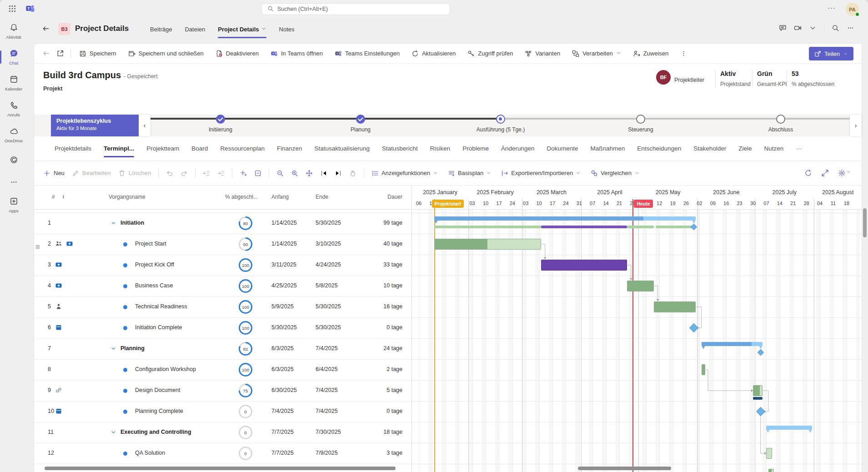  Describe the element at coordinates (223, 391) in the screenshot. I see `table-row-9: 9Design Document756/30/20257/4/20255 tag…` at that location.